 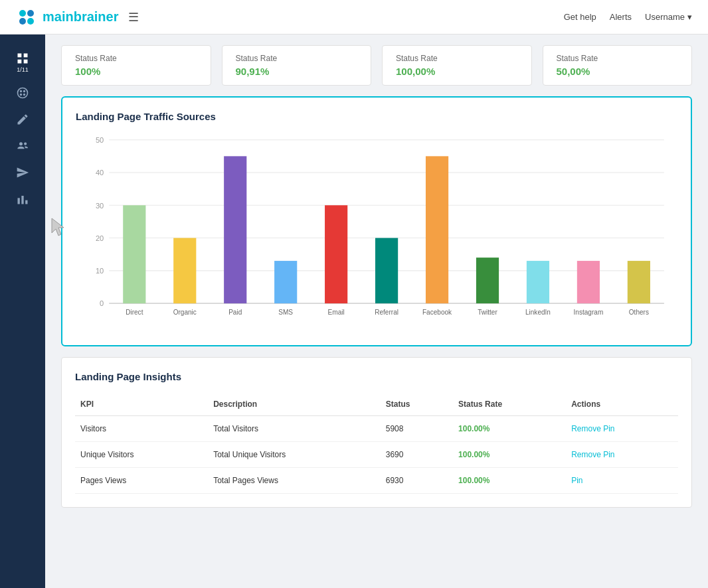 I want to click on kpi-cell: Pages Views, so click(x=141, y=480).